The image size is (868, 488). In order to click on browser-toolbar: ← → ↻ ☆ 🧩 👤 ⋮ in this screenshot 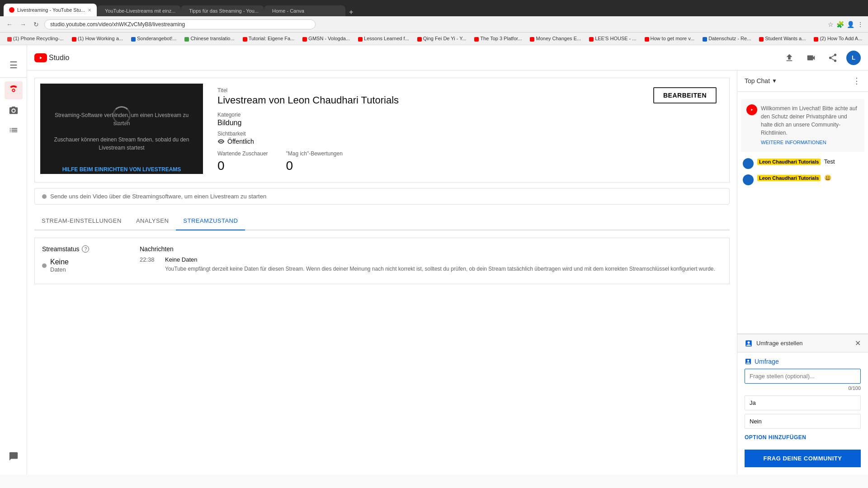, I will do `click(434, 24)`.